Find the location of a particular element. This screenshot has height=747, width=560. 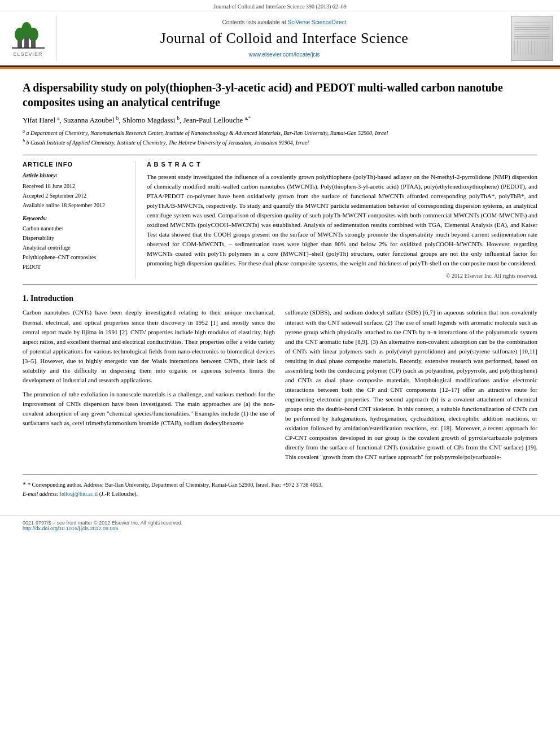

keyword-3: Analytical centrifuge is located at coordinates (75, 247).